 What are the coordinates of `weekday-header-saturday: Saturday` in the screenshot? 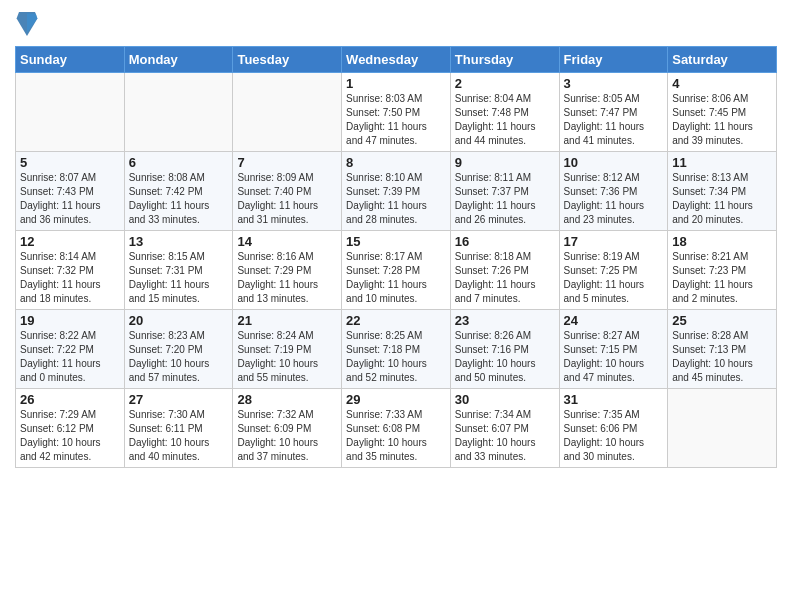 It's located at (722, 60).